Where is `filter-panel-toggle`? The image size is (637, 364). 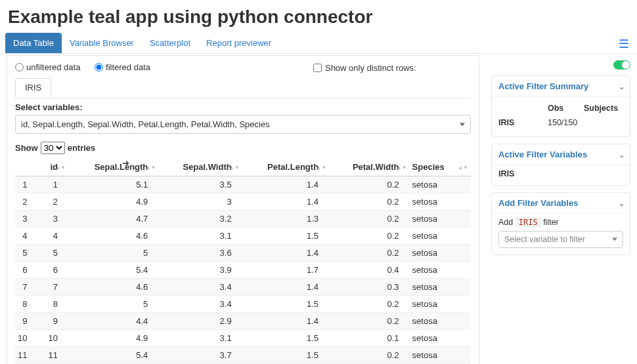
filter-panel-toggle is located at coordinates (622, 65).